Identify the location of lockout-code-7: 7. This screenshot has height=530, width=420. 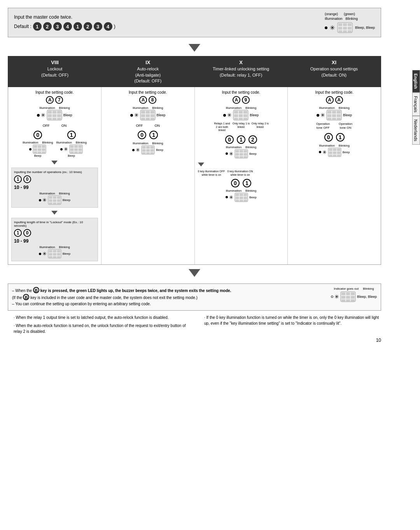
(59, 100).